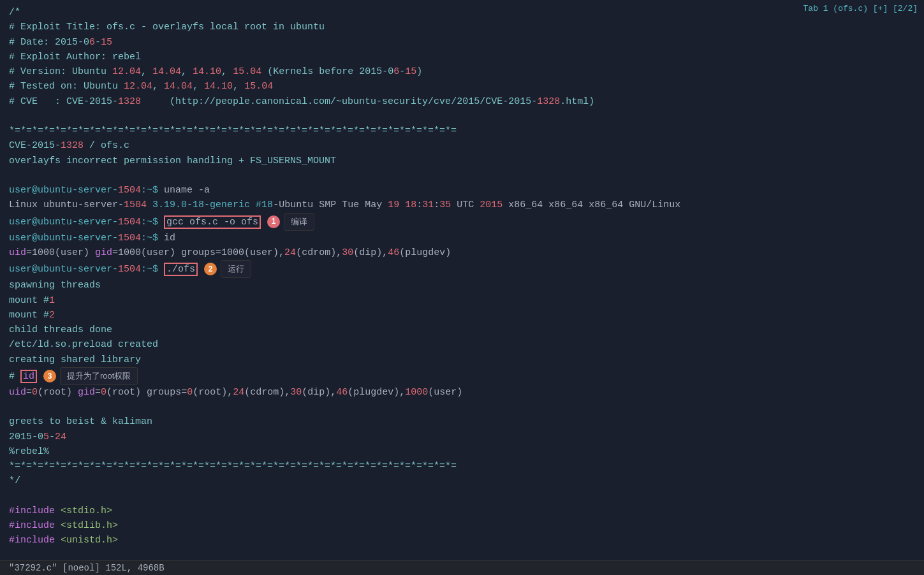 This screenshot has width=924, height=575. What do you see at coordinates (462, 376) in the screenshot?
I see `code-line-25: # id3提升为了root权限` at bounding box center [462, 376].